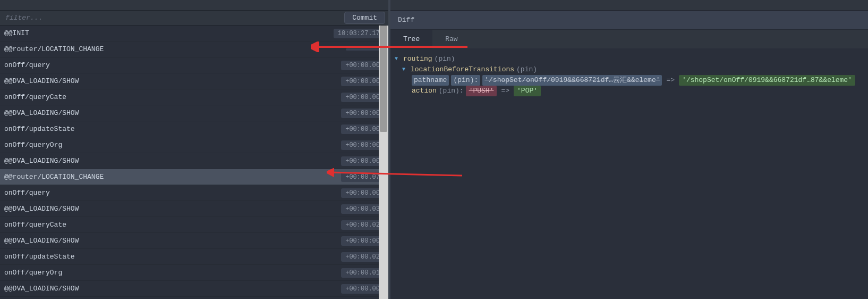  I want to click on action-timestamp: 10:03:27.17, so click(359, 34).